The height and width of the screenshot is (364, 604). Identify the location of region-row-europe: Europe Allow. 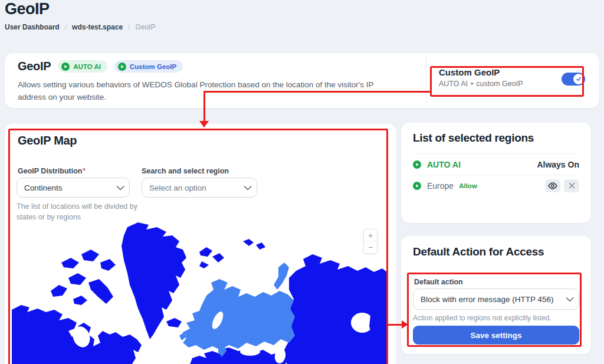
(496, 185).